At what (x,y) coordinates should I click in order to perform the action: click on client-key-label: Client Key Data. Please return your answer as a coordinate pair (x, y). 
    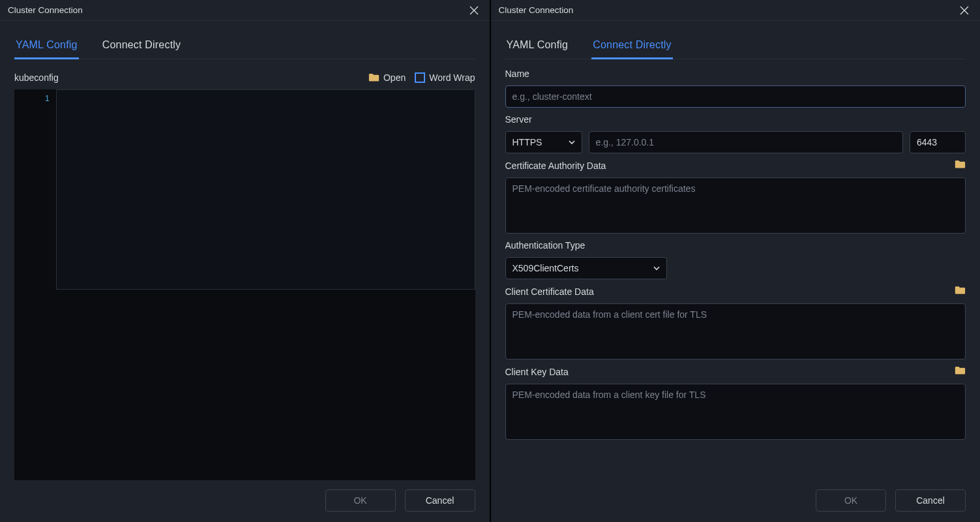
    Looking at the image, I should click on (735, 372).